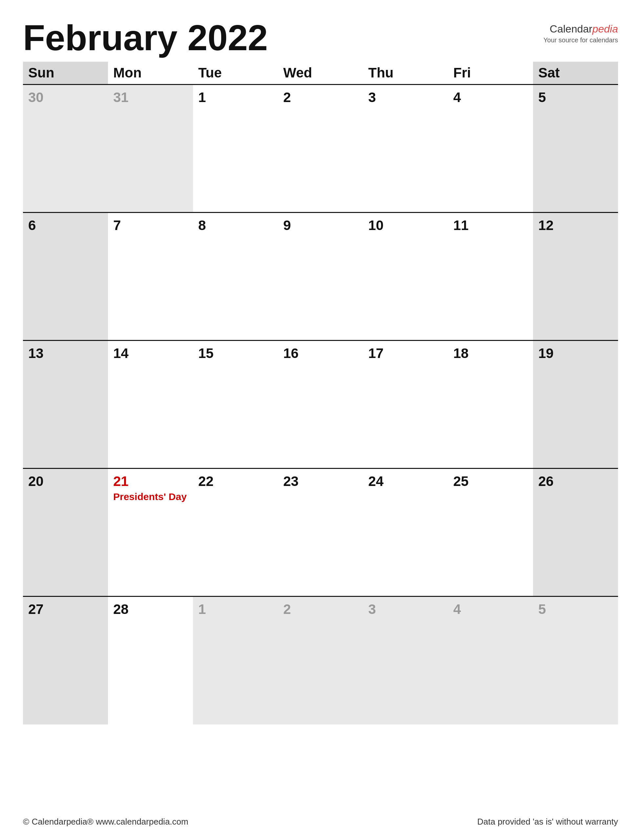  What do you see at coordinates (320, 73) in the screenshot?
I see `header-wed: Wed` at bounding box center [320, 73].